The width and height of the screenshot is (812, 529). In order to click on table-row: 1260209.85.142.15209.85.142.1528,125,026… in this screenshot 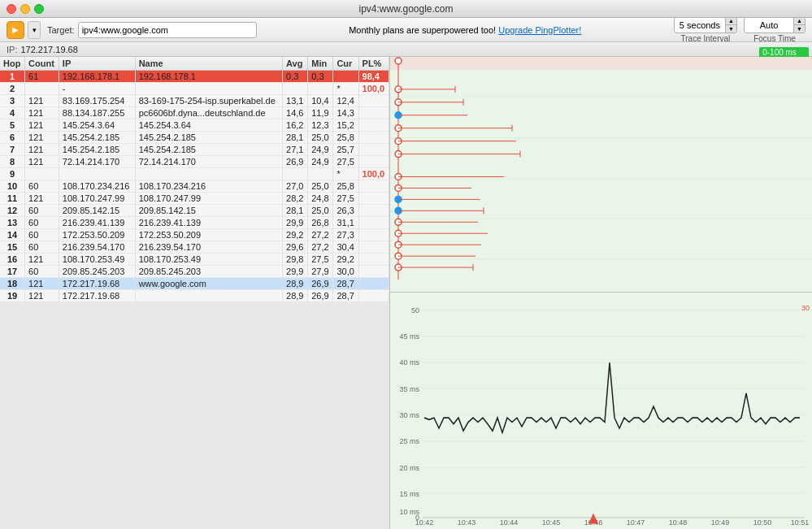, I will do `click(195, 211)`.